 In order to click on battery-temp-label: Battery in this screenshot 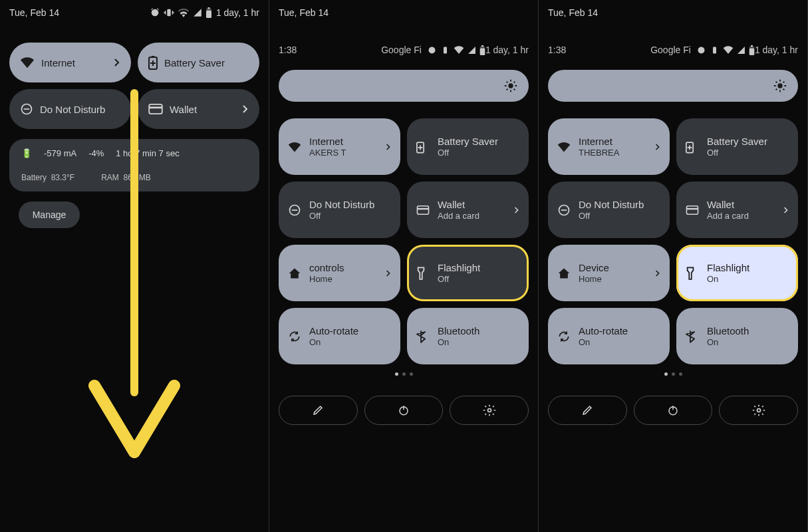, I will do `click(34, 178)`.